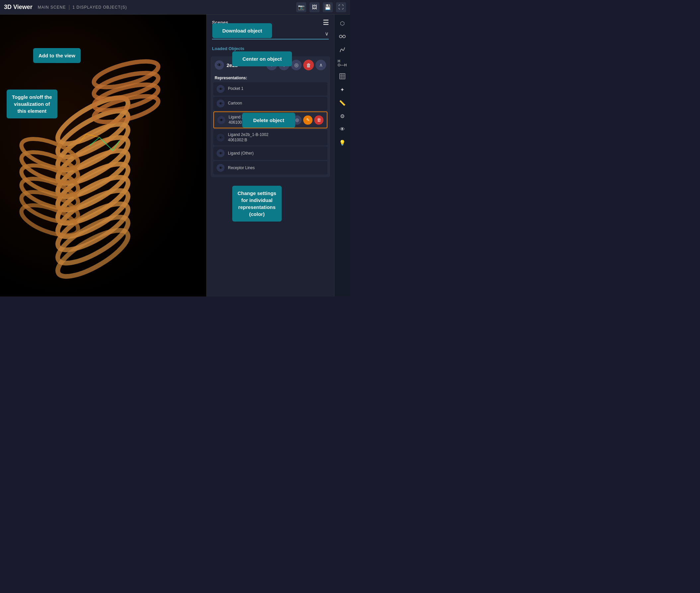 This screenshot has height=593, width=700. Describe the element at coordinates (327, 34) in the screenshot. I see `scene-dropdown-chevron: ∨` at that location.